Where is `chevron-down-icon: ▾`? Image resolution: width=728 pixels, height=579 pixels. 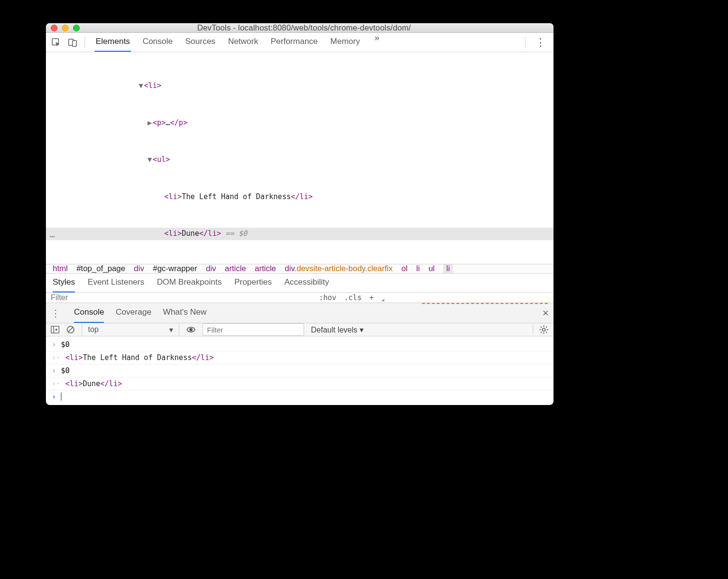
chevron-down-icon: ▾ is located at coordinates (171, 330).